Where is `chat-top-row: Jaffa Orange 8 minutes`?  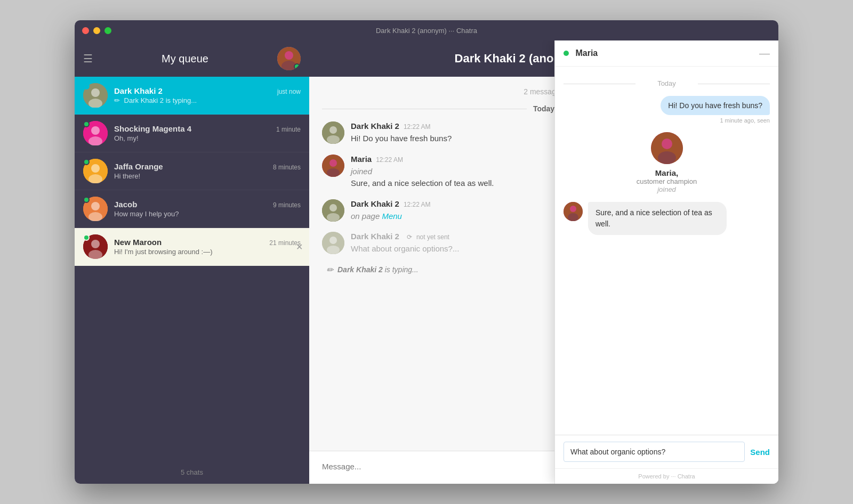
chat-top-row: Jaffa Orange 8 minutes is located at coordinates (207, 166).